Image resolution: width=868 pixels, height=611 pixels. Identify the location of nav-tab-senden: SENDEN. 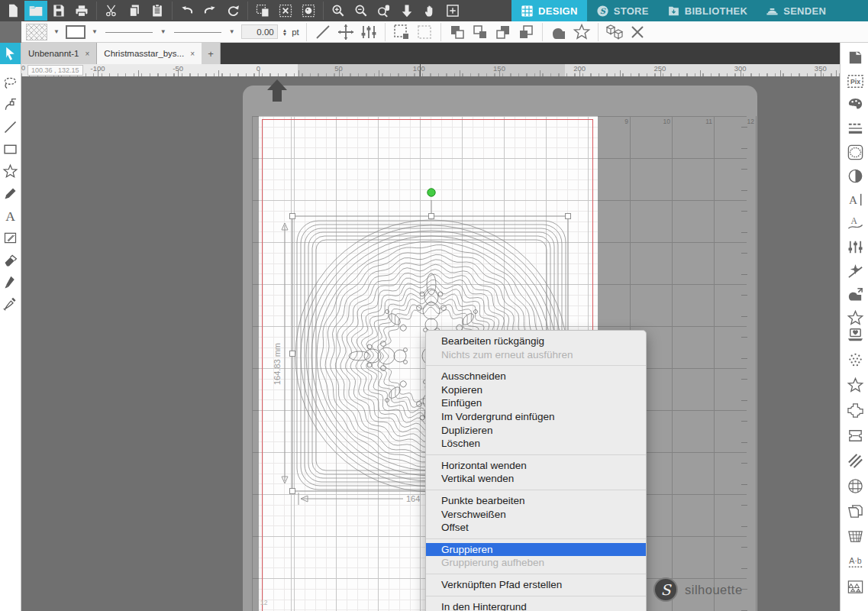
(795, 11).